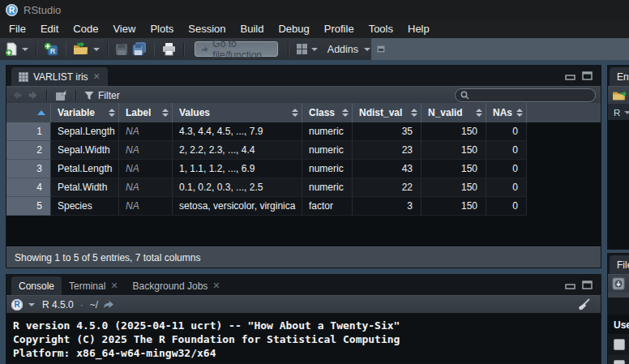  I want to click on filter-button: Filter, so click(102, 96).